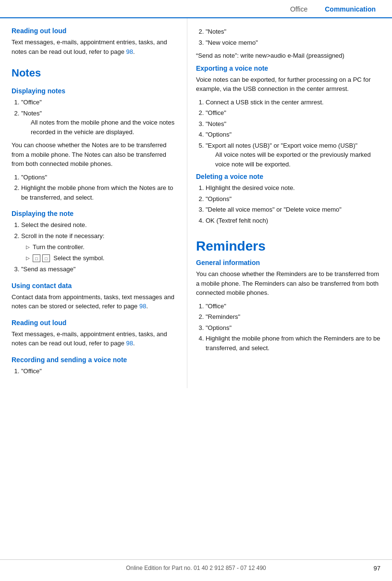  I want to click on general-info-list: "Office" "Reminders" "Options" Highlight…, so click(293, 327).